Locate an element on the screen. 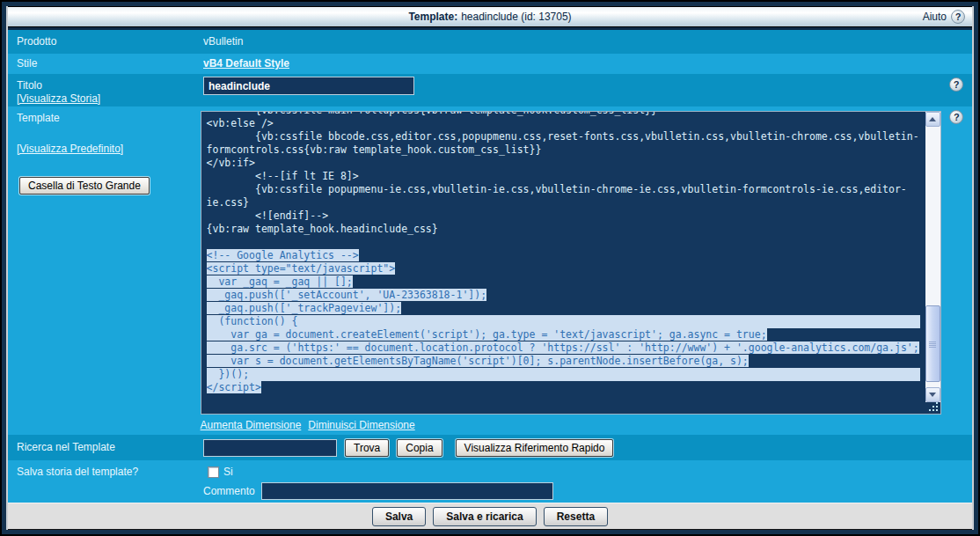 The image size is (980, 536). prodotto-label: Prodotto is located at coordinates (106, 42).